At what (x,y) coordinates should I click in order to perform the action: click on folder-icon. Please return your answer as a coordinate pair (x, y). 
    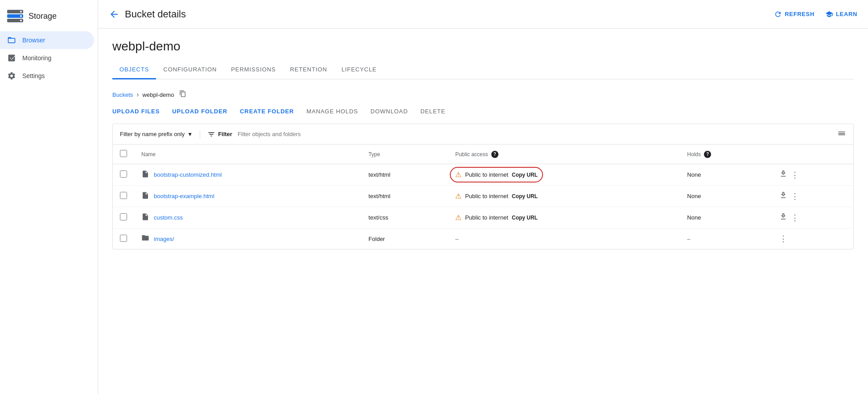
    Looking at the image, I should click on (145, 239).